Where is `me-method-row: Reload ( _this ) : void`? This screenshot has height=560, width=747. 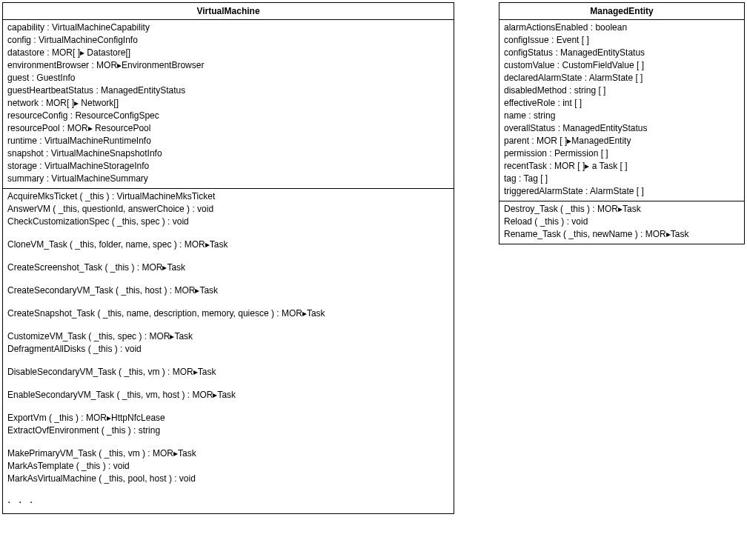 me-method-row: Reload ( _this ) : void is located at coordinates (622, 222).